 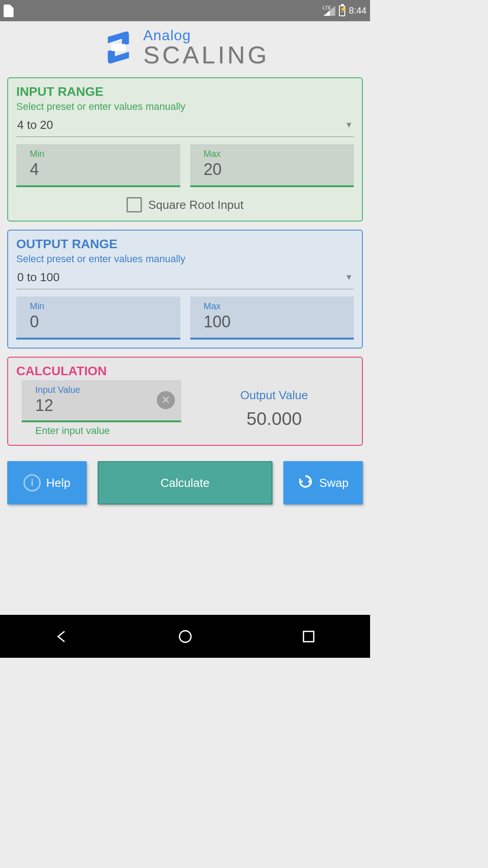 I want to click on android-navbar, so click(x=185, y=637).